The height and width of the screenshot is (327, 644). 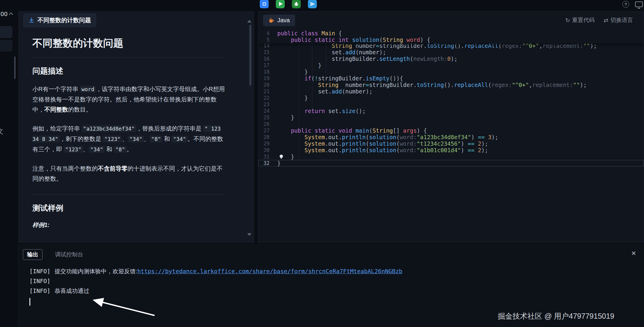 I want to click on code-line: 19 if(!stringBuilder.isEmpty()){, so click(x=451, y=78).